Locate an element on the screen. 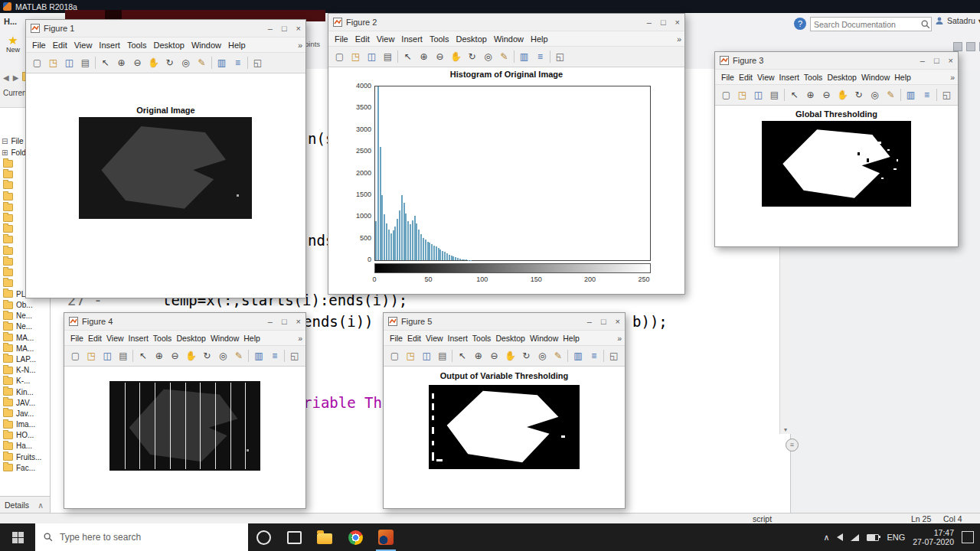  battery-icon is located at coordinates (873, 537).